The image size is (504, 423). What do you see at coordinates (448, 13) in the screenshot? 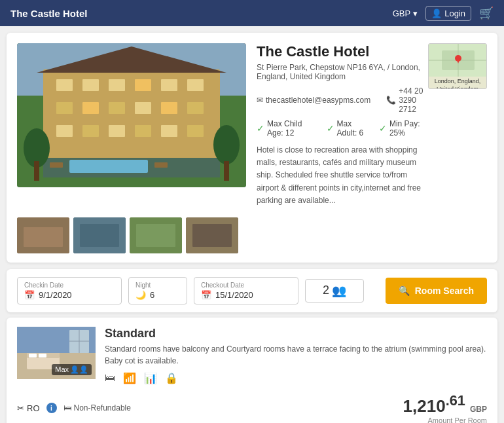
I see `login-button: 👤 Login` at bounding box center [448, 13].